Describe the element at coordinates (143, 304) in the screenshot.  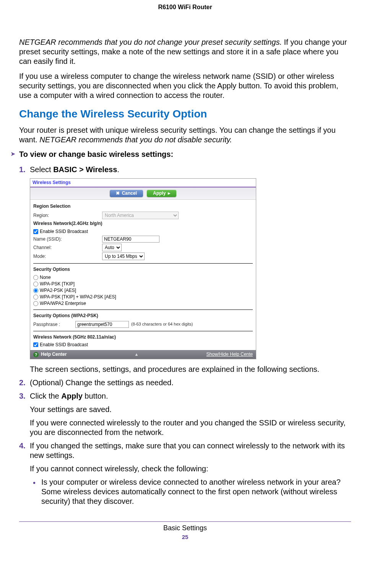
I see `security-enterprise-radio: WPA/WPA2 Enterprise` at that location.